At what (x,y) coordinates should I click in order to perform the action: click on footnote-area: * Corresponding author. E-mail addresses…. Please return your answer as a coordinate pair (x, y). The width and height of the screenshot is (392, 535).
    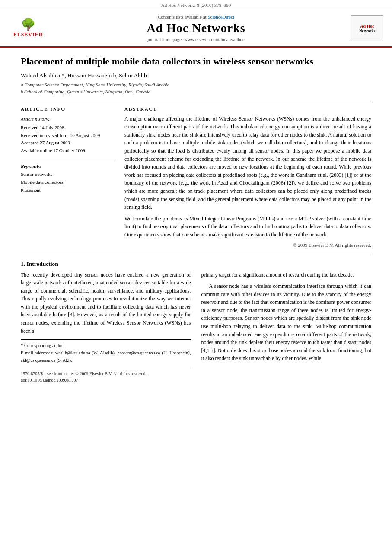
    Looking at the image, I should click on (106, 352).